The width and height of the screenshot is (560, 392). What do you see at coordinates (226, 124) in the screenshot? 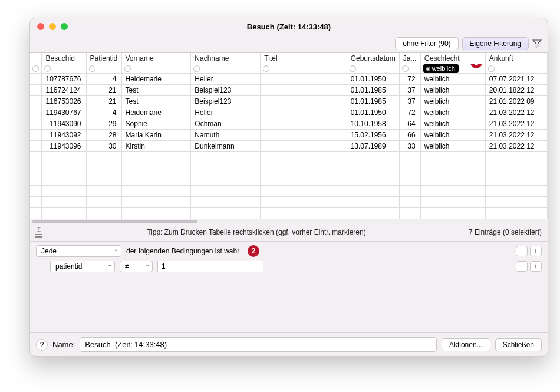
I see `cell-nachname: Ochman` at bounding box center [226, 124].